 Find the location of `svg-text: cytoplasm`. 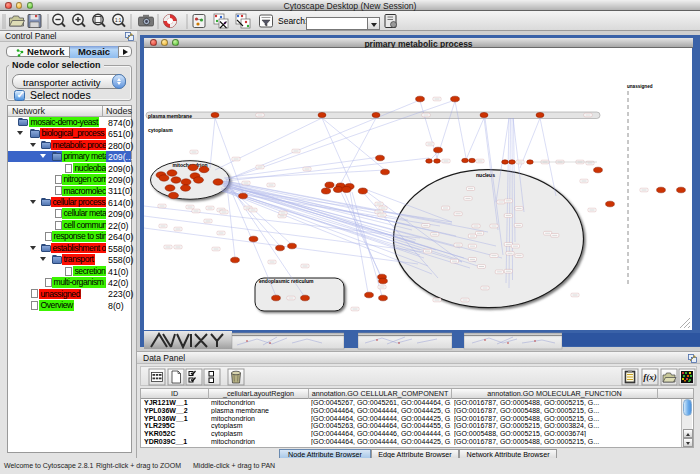

svg-text: cytoplasm is located at coordinates (160, 130).